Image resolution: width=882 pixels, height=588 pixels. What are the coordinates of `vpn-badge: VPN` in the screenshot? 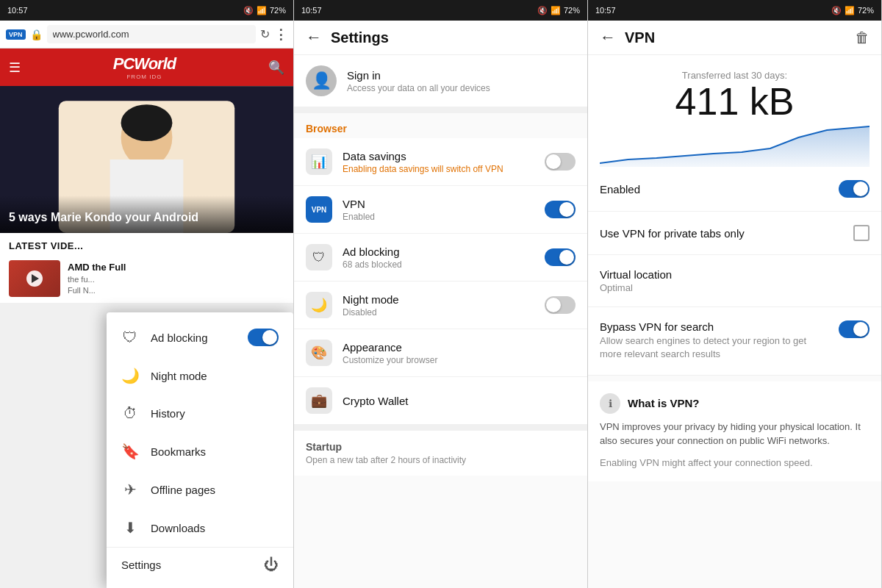 It's located at (16, 35).